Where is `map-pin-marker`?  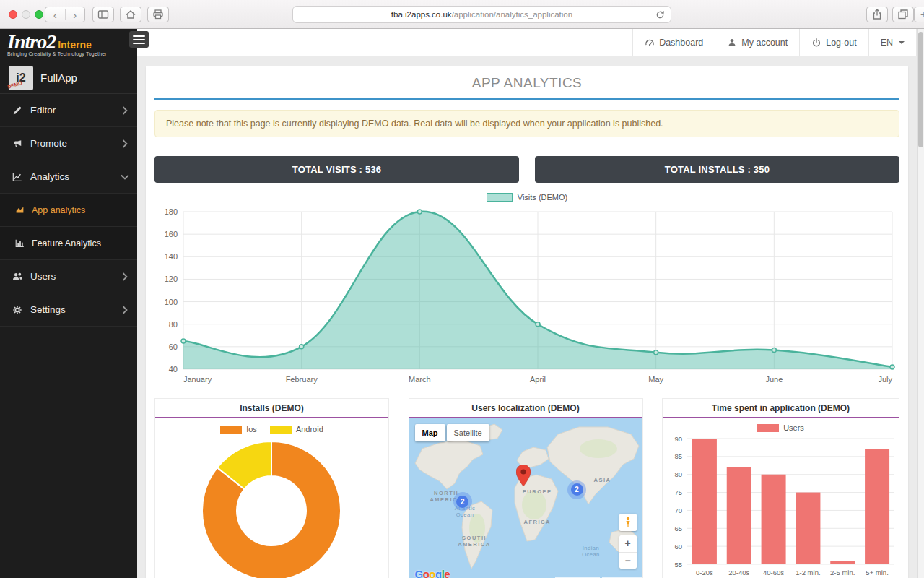 map-pin-marker is located at coordinates (523, 477).